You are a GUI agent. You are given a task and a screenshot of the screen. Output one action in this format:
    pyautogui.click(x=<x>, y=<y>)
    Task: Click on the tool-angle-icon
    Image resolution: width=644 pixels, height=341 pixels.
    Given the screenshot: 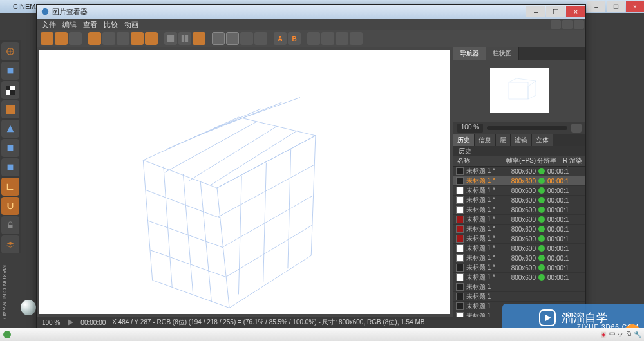 What is the action you would take?
    pyautogui.click(x=10, y=187)
    